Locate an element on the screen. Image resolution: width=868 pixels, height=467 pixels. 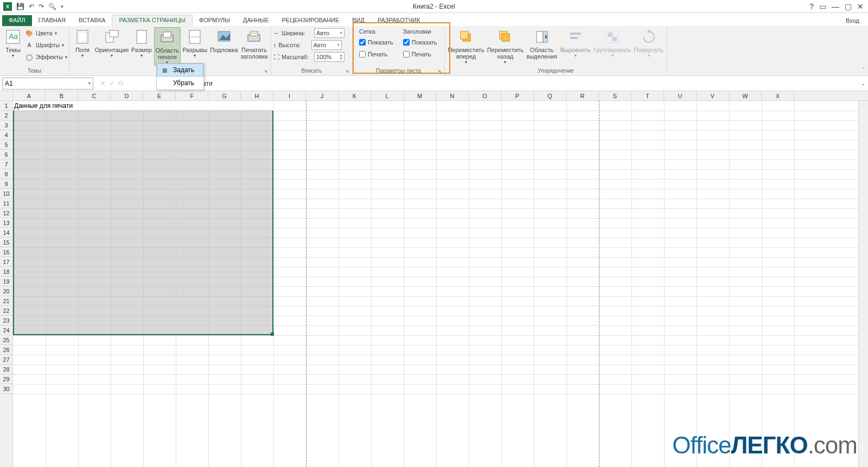
theme-fonts-button: AШрифты▾ is located at coordinates (46, 45).